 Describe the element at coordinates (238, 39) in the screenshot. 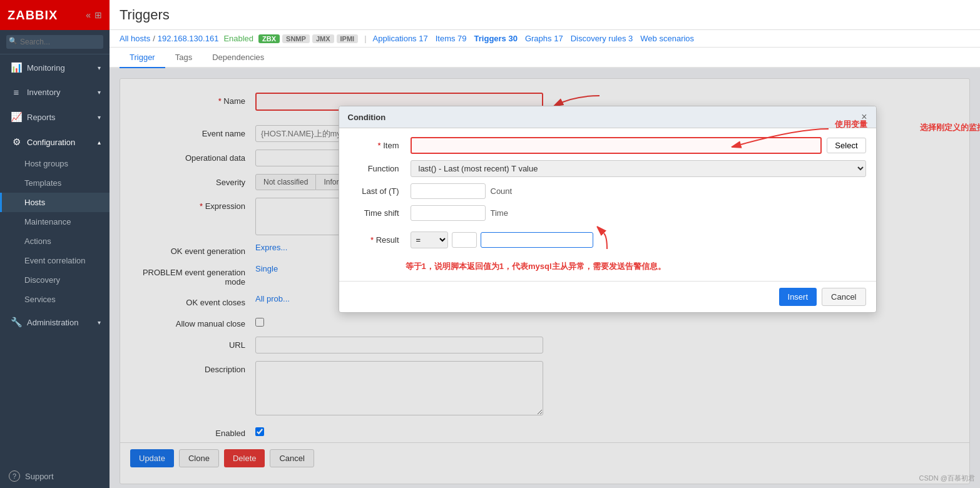

I see `breadcrumb-enabled: Enabled` at that location.